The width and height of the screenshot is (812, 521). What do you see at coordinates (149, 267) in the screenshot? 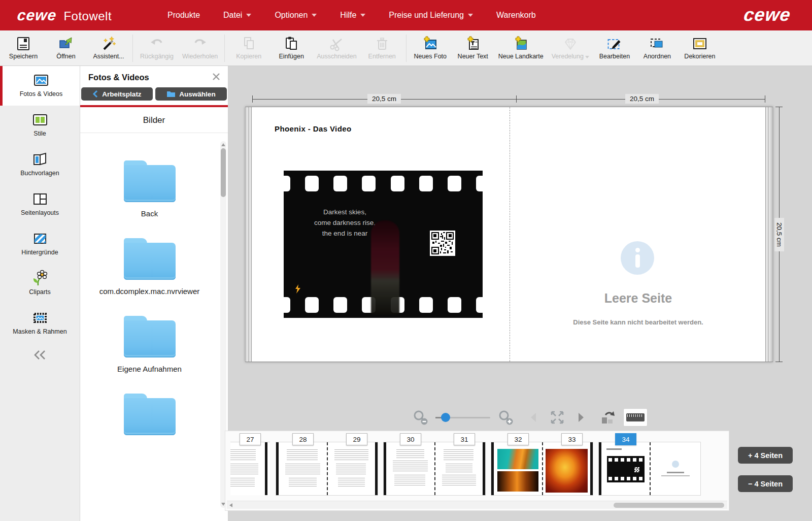
I see `list-item: com.dcomplex.mac.nvrviewer` at bounding box center [149, 267].